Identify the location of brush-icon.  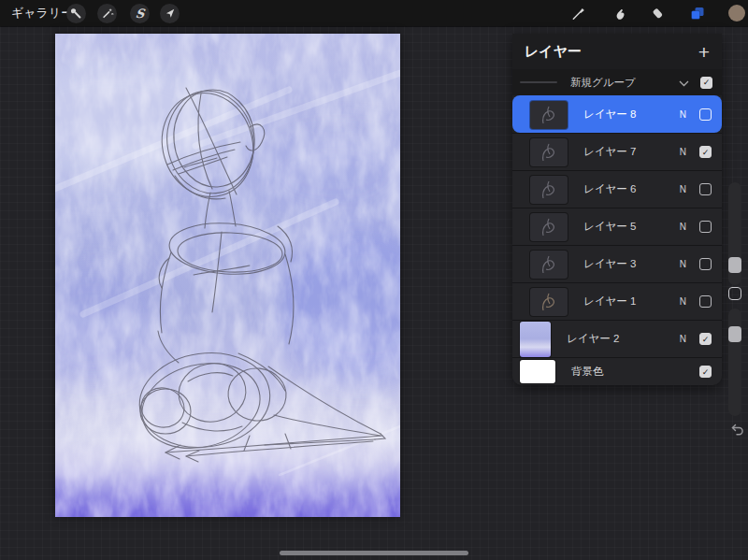
(578, 13).